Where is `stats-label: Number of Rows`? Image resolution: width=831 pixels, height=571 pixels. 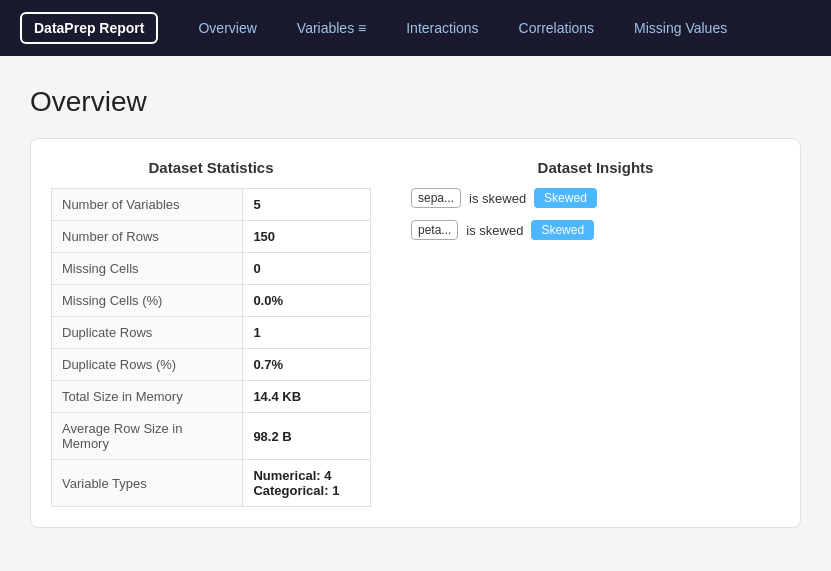
stats-label: Number of Rows is located at coordinates (148, 237).